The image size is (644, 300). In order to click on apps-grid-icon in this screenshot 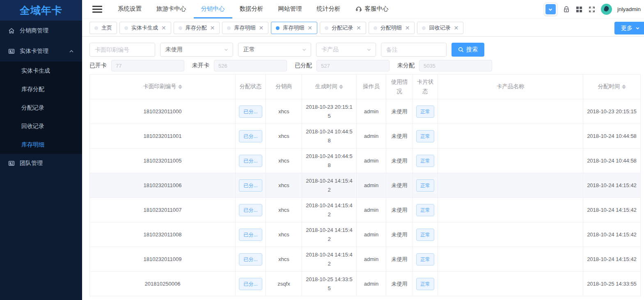, I will do `click(579, 9)`.